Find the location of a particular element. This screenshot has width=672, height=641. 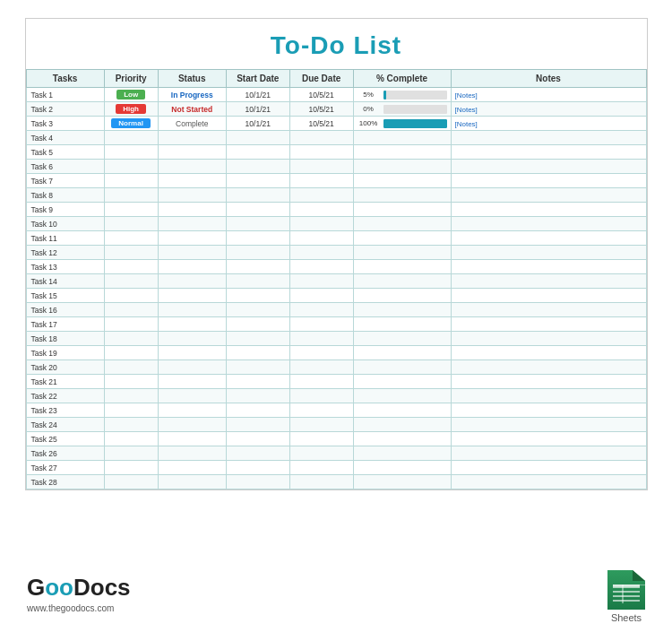

priority-badge: Normal is located at coordinates (131, 124).